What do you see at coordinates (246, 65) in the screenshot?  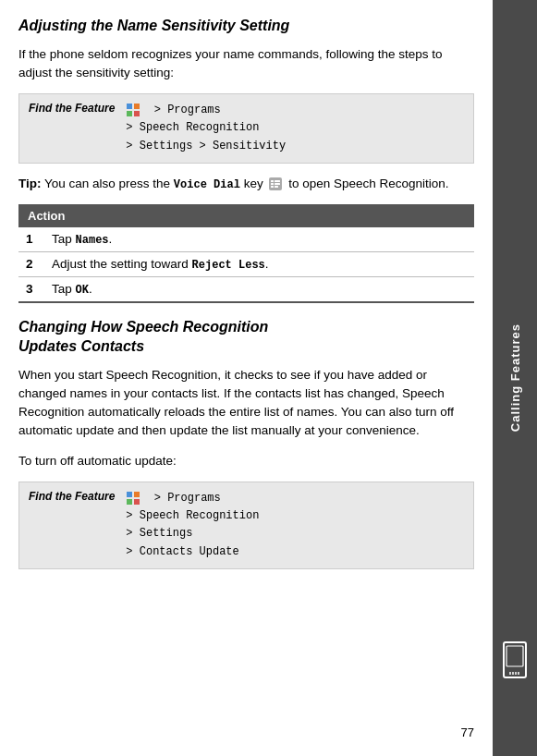 I see `section1-intro: If the phone seldom recognizes your name…` at bounding box center [246, 65].